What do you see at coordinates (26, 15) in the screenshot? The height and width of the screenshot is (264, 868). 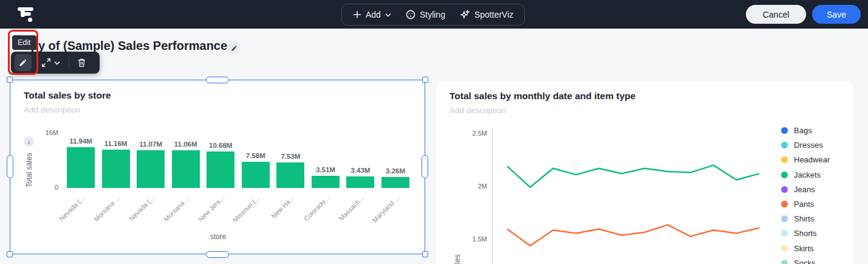 I see `thoughtspot-logo-icon` at bounding box center [26, 15].